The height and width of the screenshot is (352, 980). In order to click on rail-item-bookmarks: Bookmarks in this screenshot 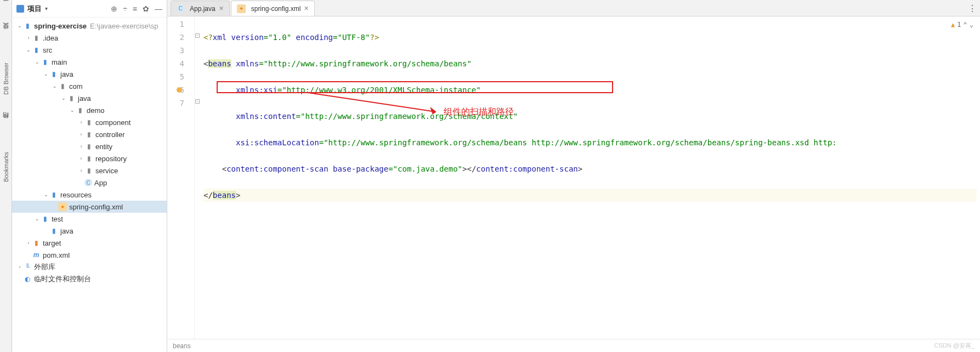, I will do `click(6, 167)`.